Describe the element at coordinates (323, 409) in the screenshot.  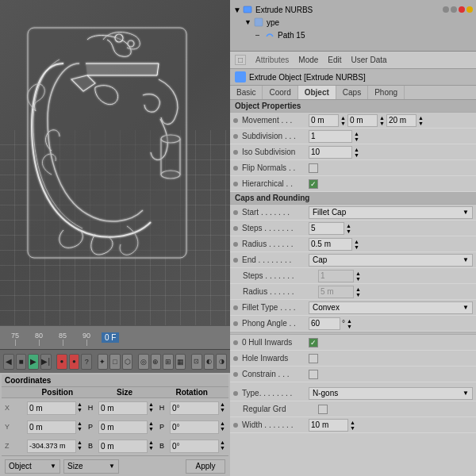
I see `regular-grid-checkbox` at that location.